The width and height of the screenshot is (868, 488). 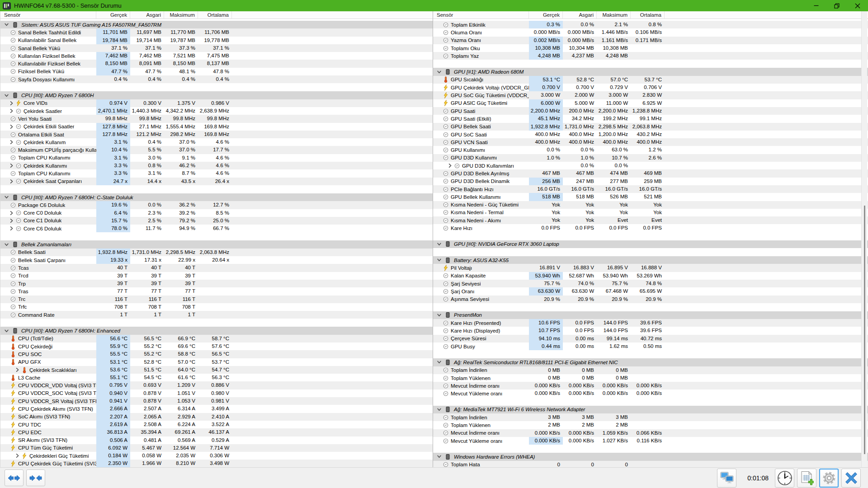 What do you see at coordinates (217, 385) in the screenshot?
I see `sensor-row: CPU VDDCR_VDD Voltaj (SVI3 TFN)0.795 V0.…` at bounding box center [217, 385].